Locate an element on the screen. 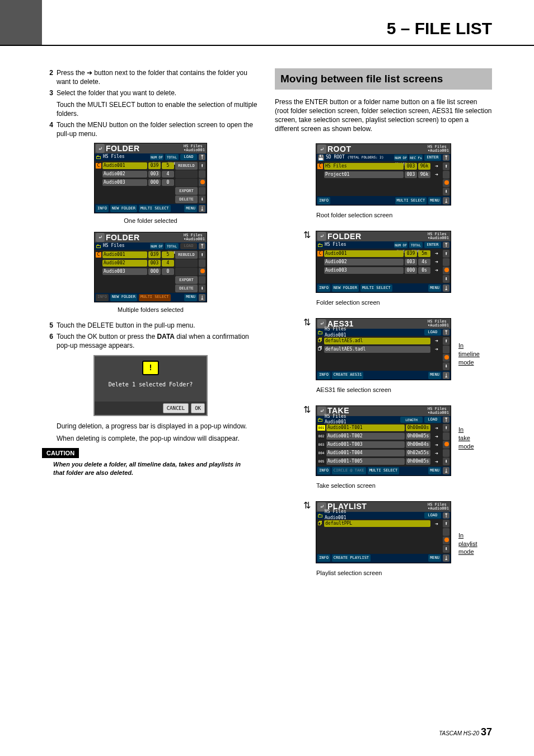 The image size is (534, 756). scroll-indicator-icon is located at coordinates (447, 183).